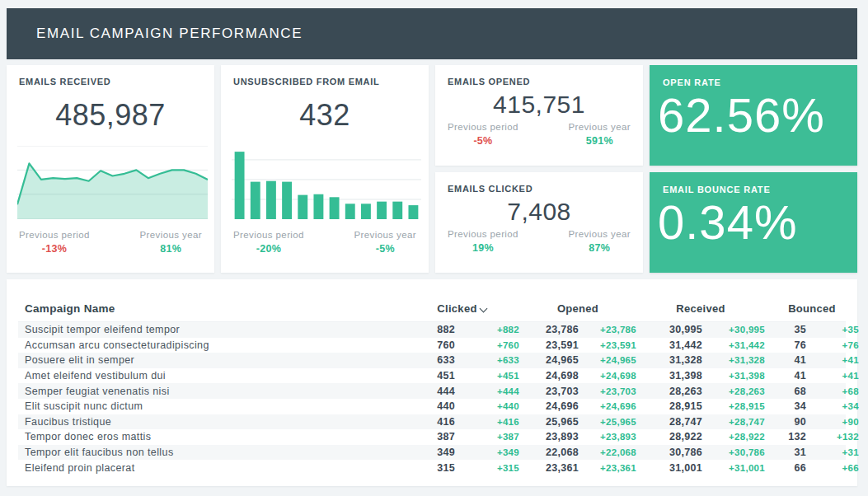 The image size is (868, 496). What do you see at coordinates (325, 242) in the screenshot?
I see `comparison-footer: Previous period -20% Previous year -5%` at bounding box center [325, 242].